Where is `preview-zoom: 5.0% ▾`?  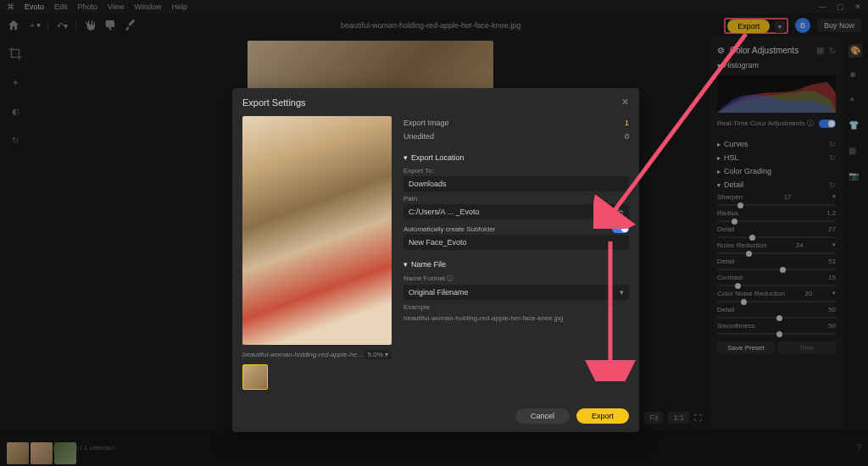
preview-zoom: 5.0% ▾ is located at coordinates (378, 354).